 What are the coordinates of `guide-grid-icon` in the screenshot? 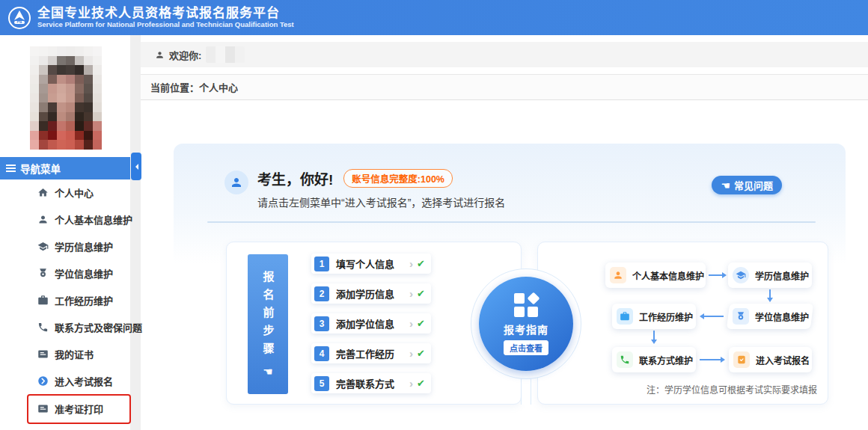 It's located at (527, 305).